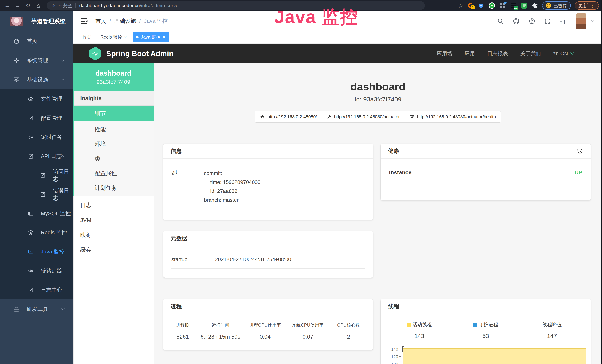  Describe the element at coordinates (36, 233) in the screenshot. I see `sidebar-item-redis: Redis 监控` at that location.